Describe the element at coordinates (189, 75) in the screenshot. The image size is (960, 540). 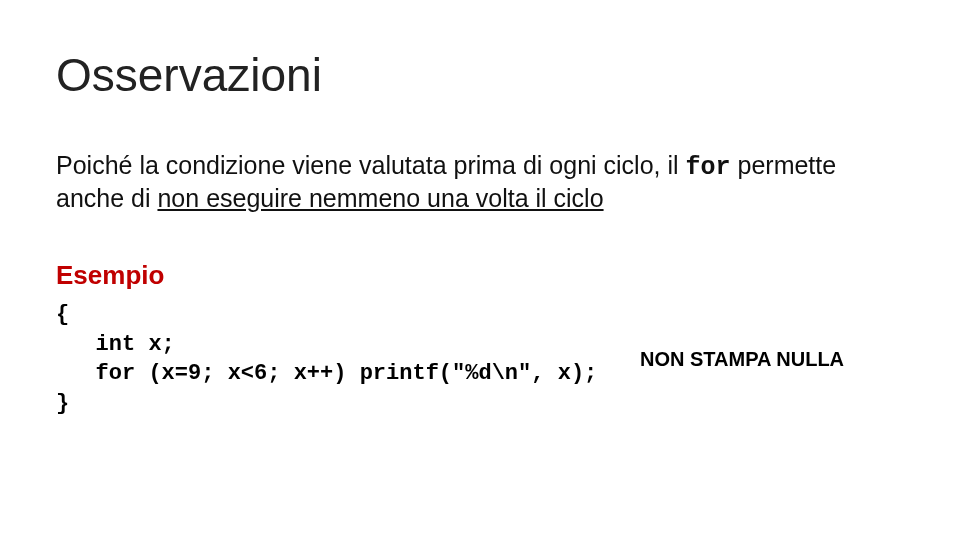
I see `slide-title: Osservazioni` at that location.